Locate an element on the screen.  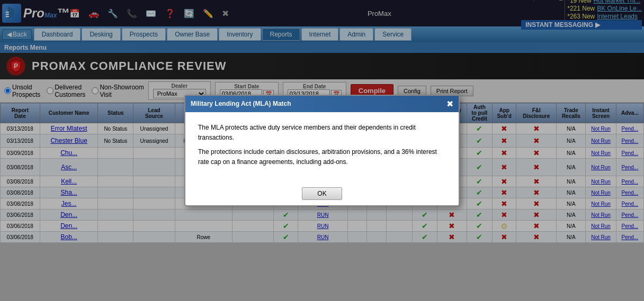
modal-body: The MLA protects active duty service mem… is located at coordinates (322, 147).